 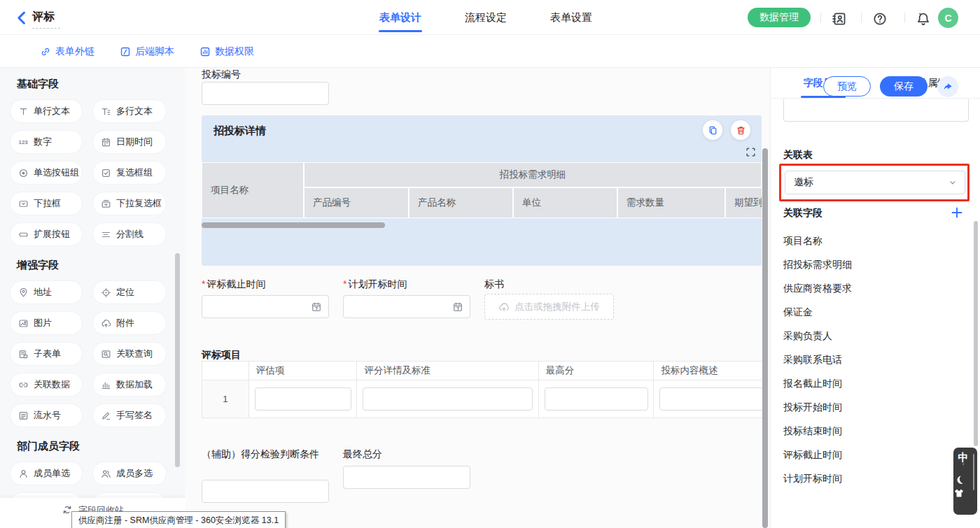 I want to click on tab-flow-setting: 流程设定, so click(x=486, y=17).